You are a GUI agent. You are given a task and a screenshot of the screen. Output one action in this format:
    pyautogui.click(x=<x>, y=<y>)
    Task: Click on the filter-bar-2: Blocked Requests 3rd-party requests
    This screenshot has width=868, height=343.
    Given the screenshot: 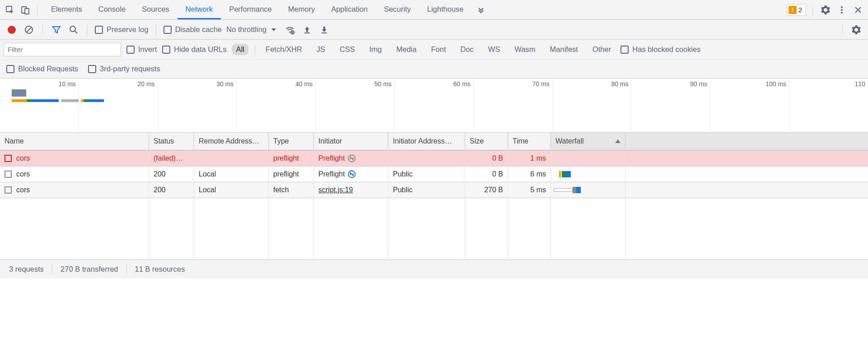 What is the action you would take?
    pyautogui.click(x=434, y=69)
    